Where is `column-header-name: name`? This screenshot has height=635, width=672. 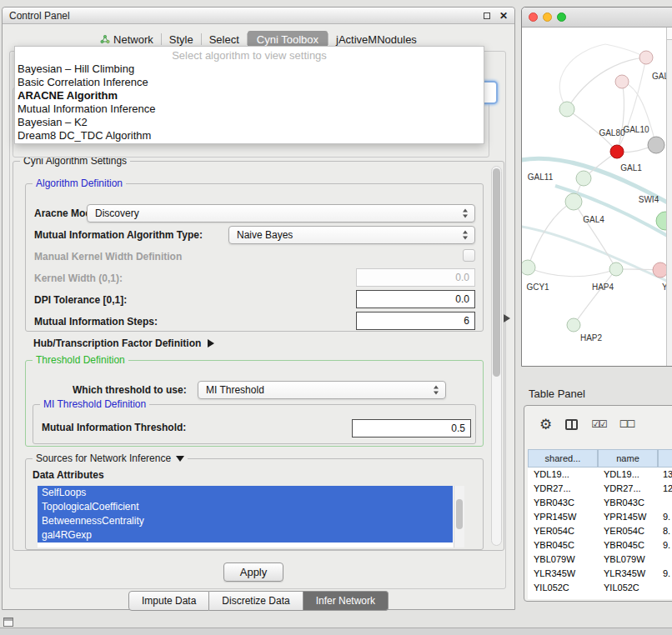 column-header-name: name is located at coordinates (628, 458).